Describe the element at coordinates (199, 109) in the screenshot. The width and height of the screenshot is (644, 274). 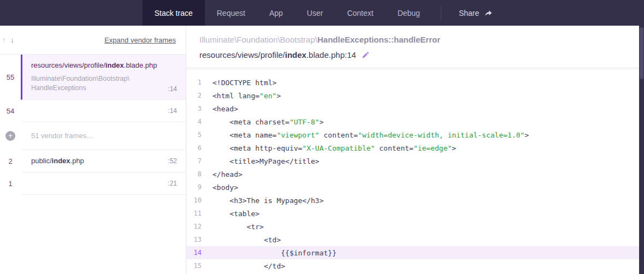
I see `code-line-number: 3` at that location.